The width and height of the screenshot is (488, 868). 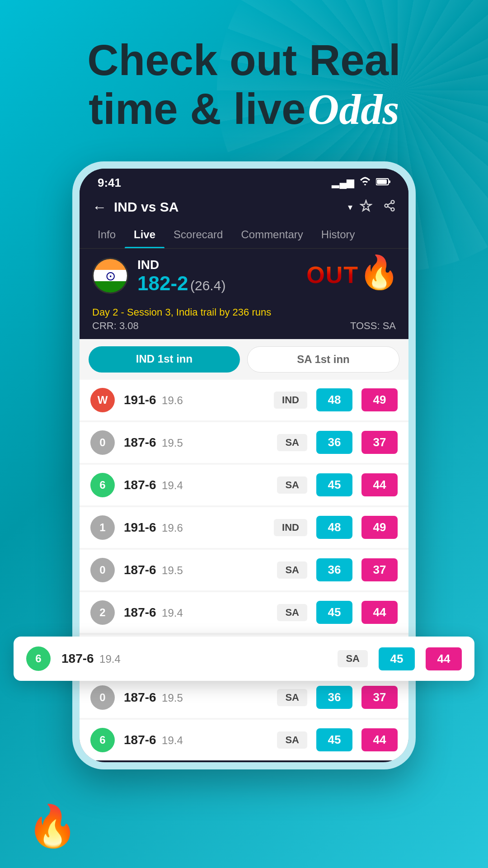 What do you see at coordinates (208, 286) in the screenshot?
I see `match-overs: (26.4)` at bounding box center [208, 286].